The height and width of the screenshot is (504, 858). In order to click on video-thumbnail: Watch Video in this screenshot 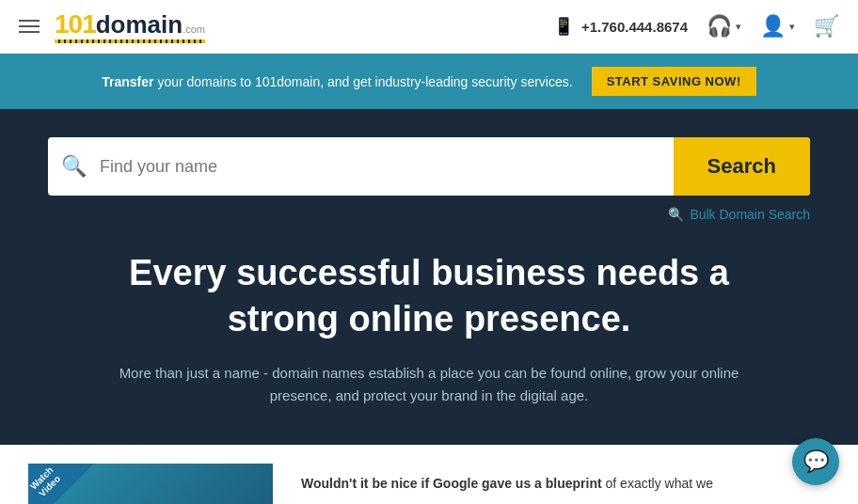, I will do `click(151, 483)`.